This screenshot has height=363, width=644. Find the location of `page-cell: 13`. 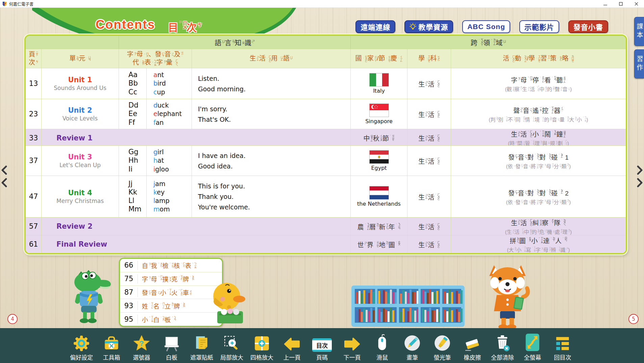

page-cell: 13 is located at coordinates (34, 84).